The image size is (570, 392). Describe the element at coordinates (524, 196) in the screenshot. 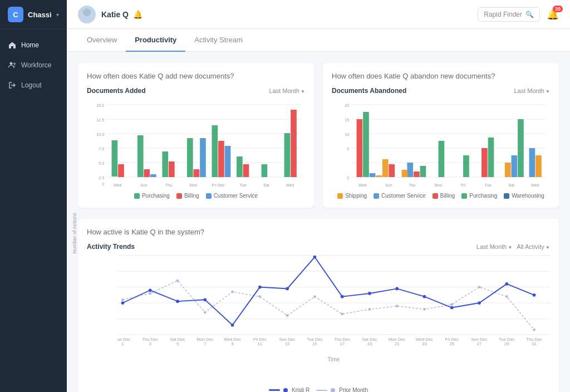

I see `legend-warehousing: Warehousing` at that location.